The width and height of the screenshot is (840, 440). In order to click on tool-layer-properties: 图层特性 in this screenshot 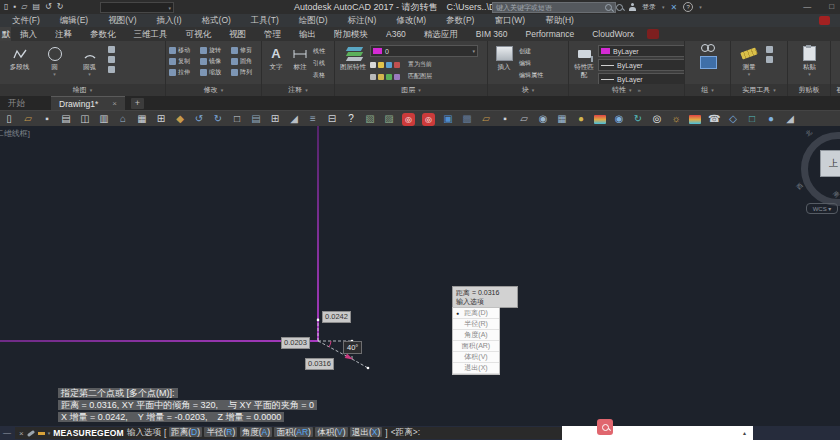, I will do `click(353, 58)`.